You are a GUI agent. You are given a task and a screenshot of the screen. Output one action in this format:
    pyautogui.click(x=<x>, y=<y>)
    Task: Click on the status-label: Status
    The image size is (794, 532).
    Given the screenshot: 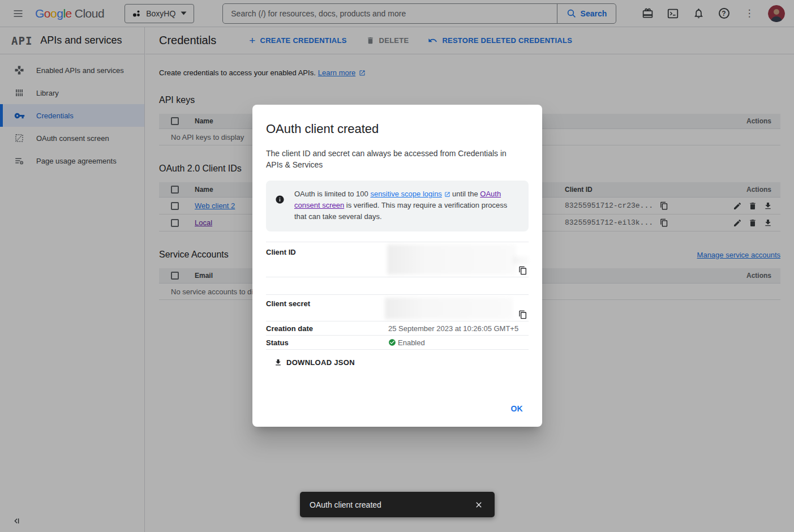 What is the action you would take?
    pyautogui.click(x=327, y=343)
    